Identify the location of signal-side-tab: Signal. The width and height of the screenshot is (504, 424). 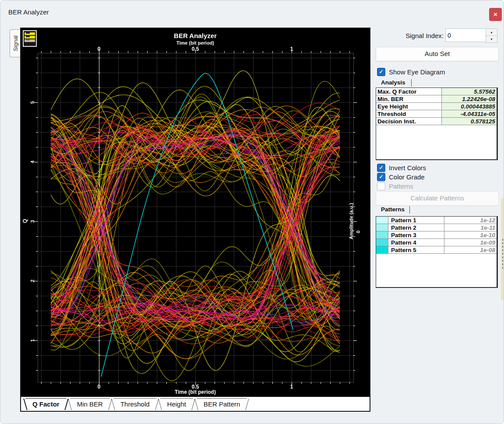
(15, 43).